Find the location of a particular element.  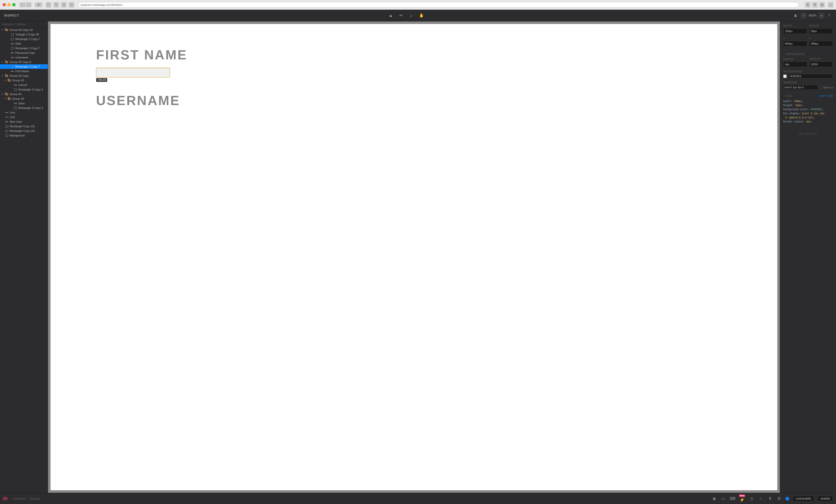

background-color-value: #F0F0F0 is located at coordinates (811, 76).